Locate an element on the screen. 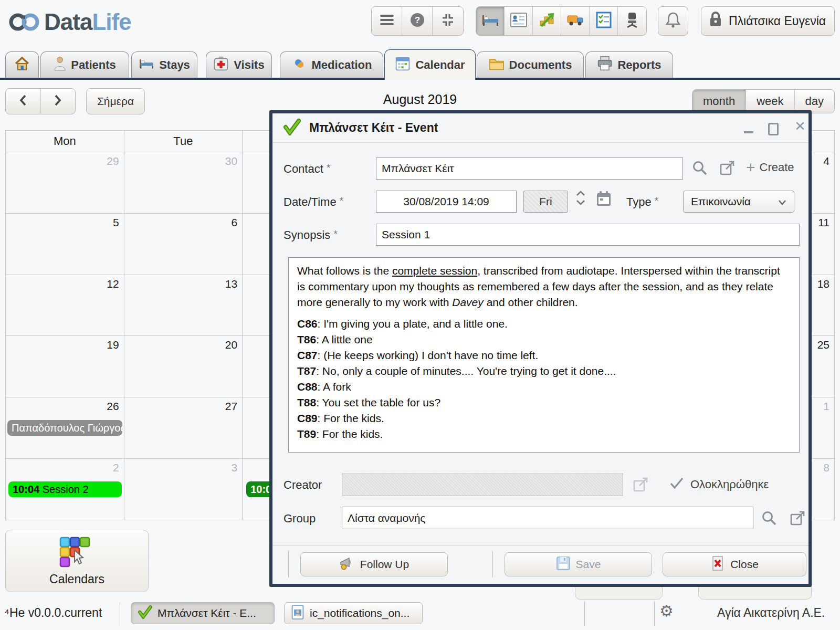  chair-icon is located at coordinates (632, 21).